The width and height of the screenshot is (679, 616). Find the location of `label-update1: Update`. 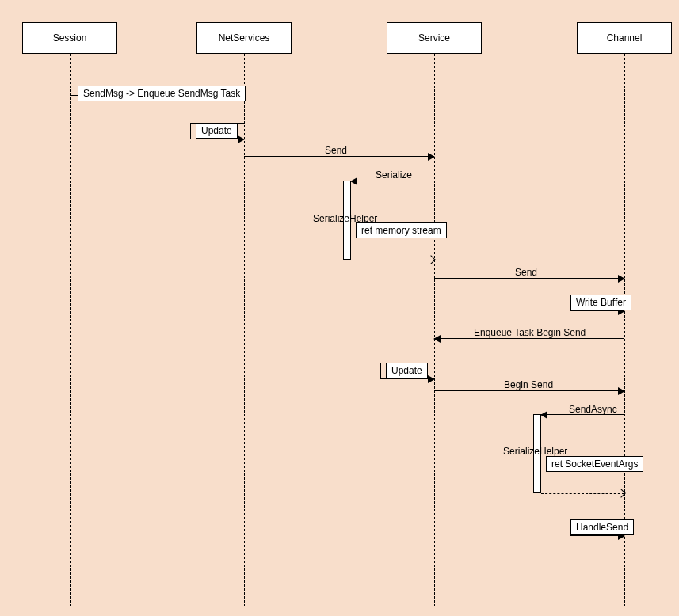

label-update1: Update is located at coordinates (217, 131).